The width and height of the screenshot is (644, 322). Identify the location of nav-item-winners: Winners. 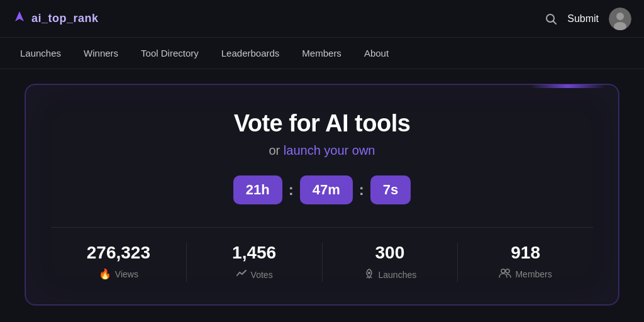
(101, 53).